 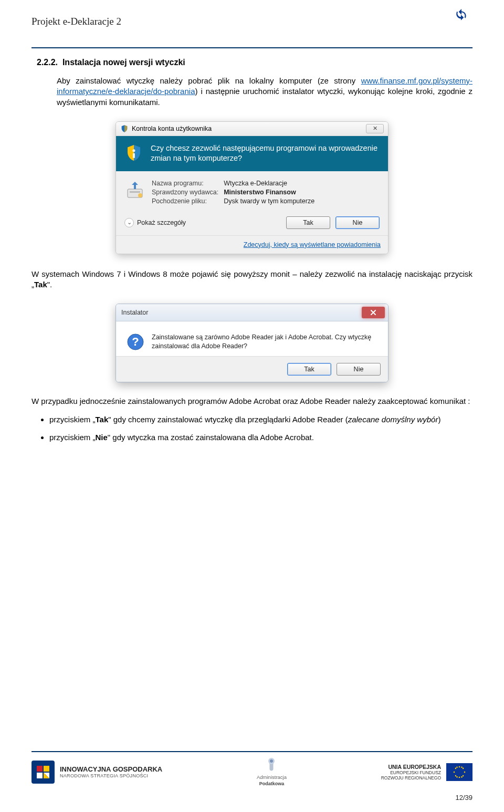 What do you see at coordinates (252, 313) in the screenshot?
I see `installer-titlebar: Instalator` at bounding box center [252, 313].